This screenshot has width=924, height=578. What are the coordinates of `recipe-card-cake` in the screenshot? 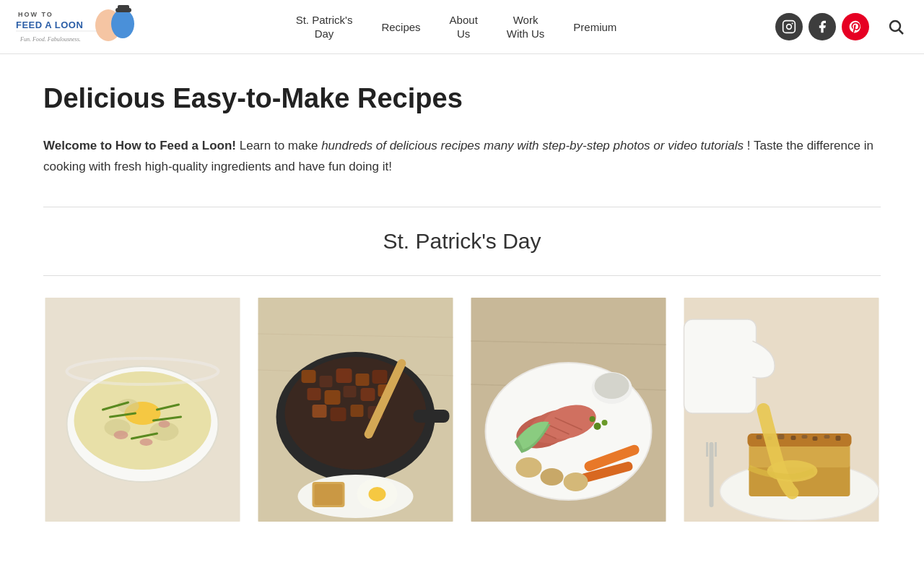 It's located at (781, 410).